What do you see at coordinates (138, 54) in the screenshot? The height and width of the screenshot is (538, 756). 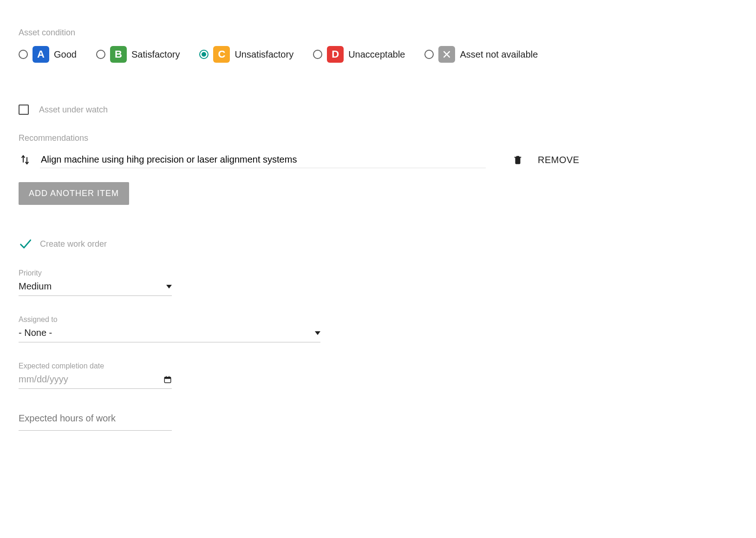 I see `radio-option-satisfactory: B Satisfactory` at bounding box center [138, 54].